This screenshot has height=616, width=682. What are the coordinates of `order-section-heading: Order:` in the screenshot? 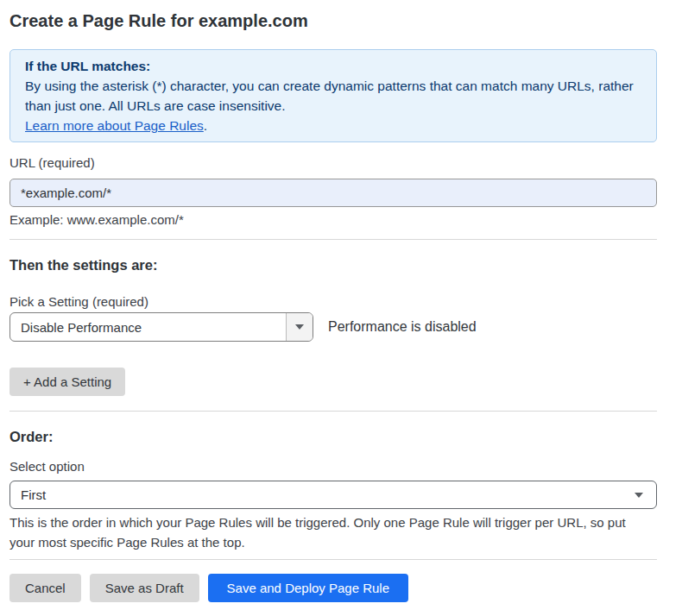 It's located at (333, 437).